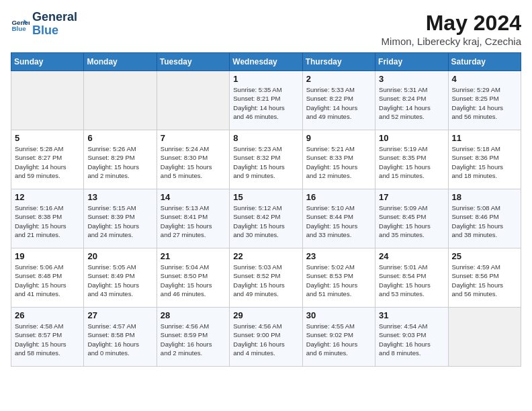  Describe the element at coordinates (266, 62) in the screenshot. I see `weekday-header-row: SundayMondayTuesdayWednesdayThursdayFrid…` at that location.